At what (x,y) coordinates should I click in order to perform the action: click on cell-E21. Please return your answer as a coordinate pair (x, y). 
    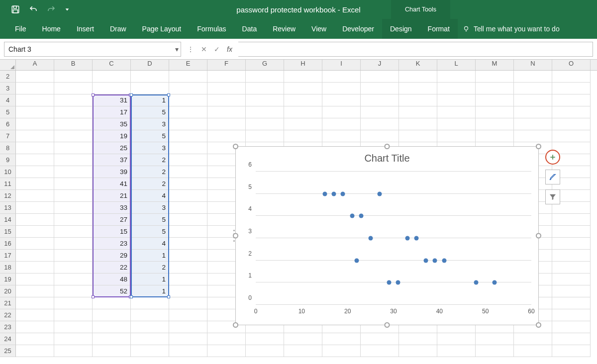
    Looking at the image, I should click on (188, 303).